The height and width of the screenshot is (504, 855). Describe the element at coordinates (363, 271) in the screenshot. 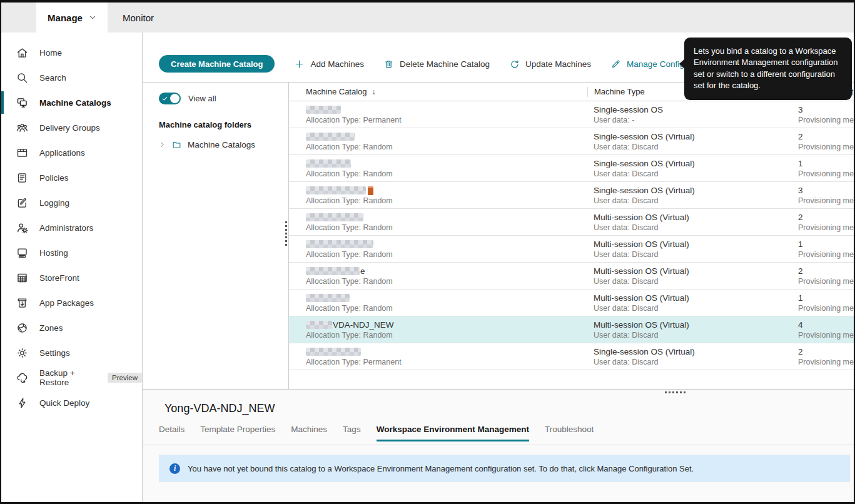

I see `catalog-name-text: e` at that location.